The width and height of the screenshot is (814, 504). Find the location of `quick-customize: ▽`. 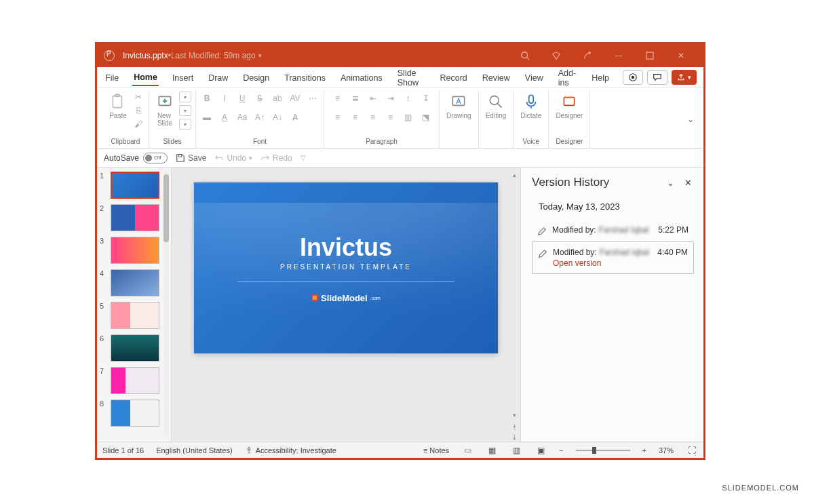

quick-customize: ▽ is located at coordinates (303, 157).